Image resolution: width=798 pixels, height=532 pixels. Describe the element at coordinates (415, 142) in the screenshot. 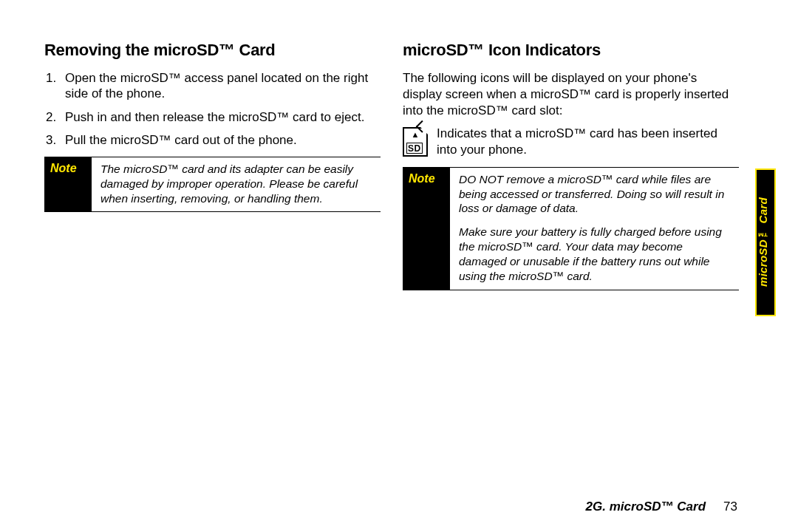

I see `microsd-icon: ▲ SD` at that location.